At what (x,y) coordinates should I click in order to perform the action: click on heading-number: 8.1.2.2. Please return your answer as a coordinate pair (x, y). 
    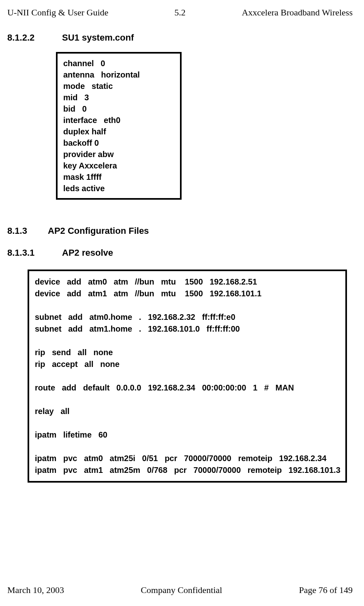
    Looking at the image, I should click on (35, 38).